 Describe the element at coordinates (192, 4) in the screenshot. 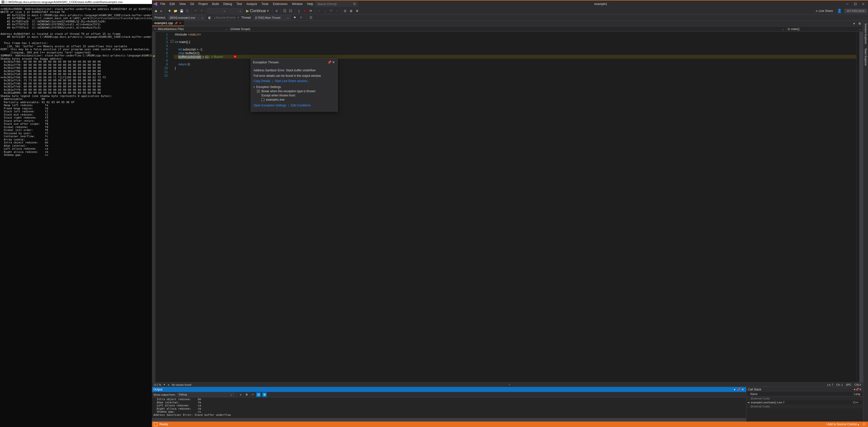

I see `menu-git: Git` at that location.